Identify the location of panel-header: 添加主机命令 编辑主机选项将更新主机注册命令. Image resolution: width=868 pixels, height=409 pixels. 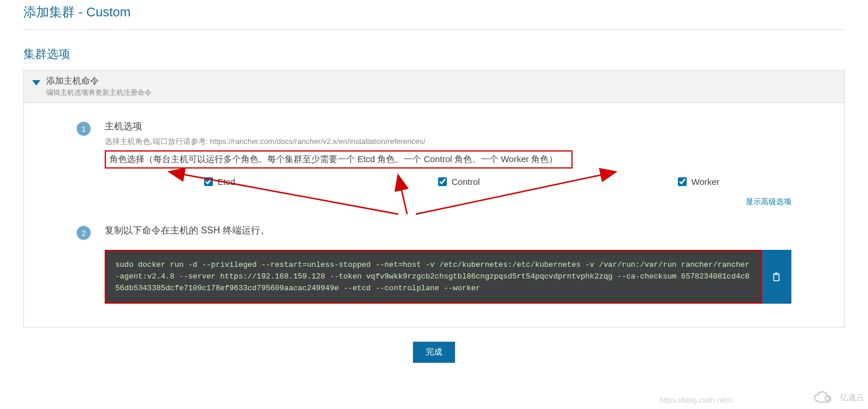
(434, 87).